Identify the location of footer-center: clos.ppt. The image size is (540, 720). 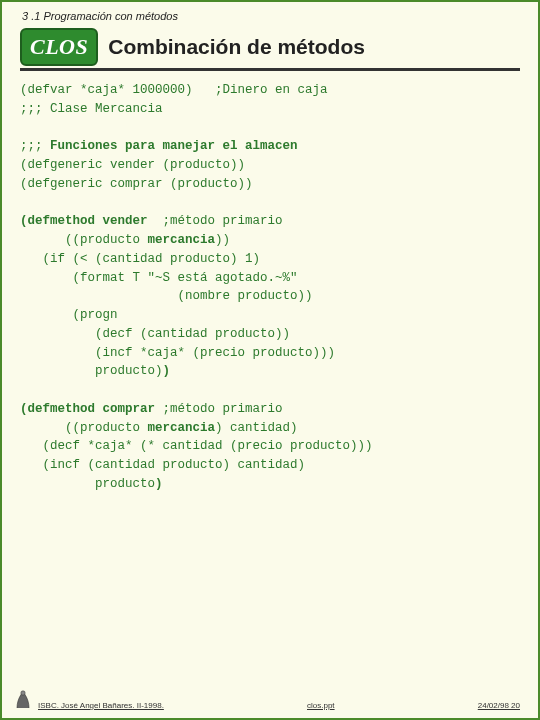
(321, 706).